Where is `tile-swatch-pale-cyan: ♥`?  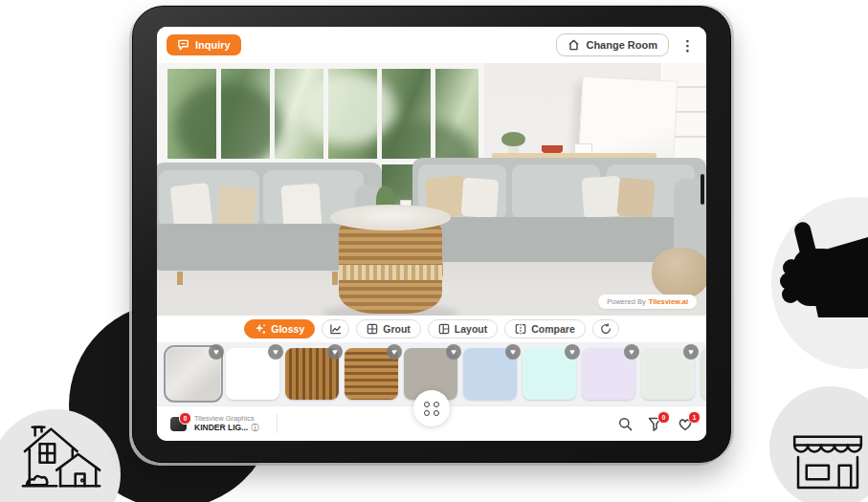 tile-swatch-pale-cyan: ♥ is located at coordinates (549, 374).